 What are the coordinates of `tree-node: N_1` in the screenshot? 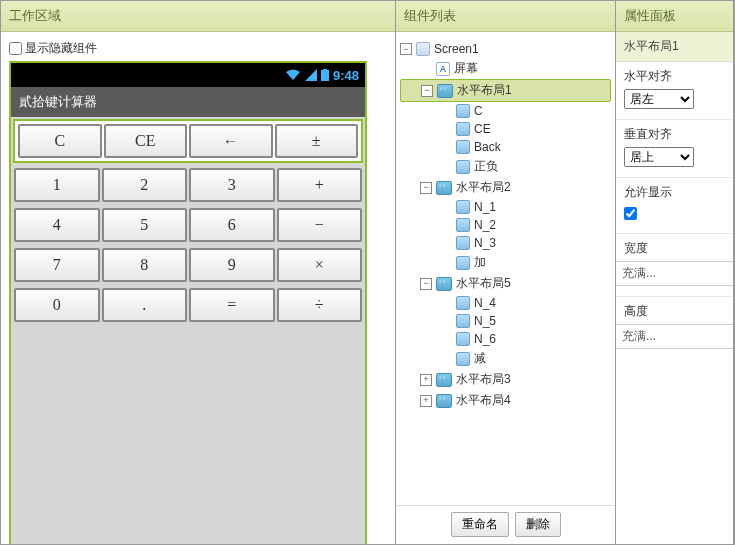 It's located at (506, 207).